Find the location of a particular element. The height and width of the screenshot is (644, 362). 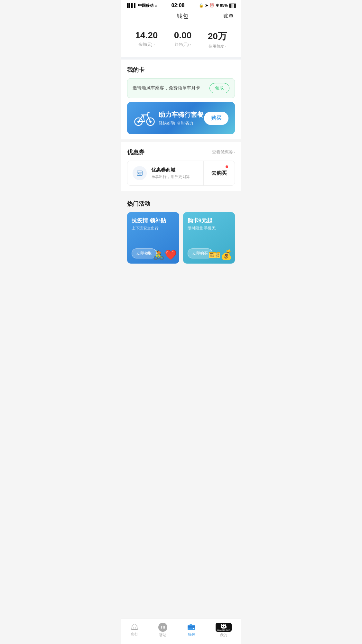

coupon-buy-button: 去购买 is located at coordinates (219, 173).